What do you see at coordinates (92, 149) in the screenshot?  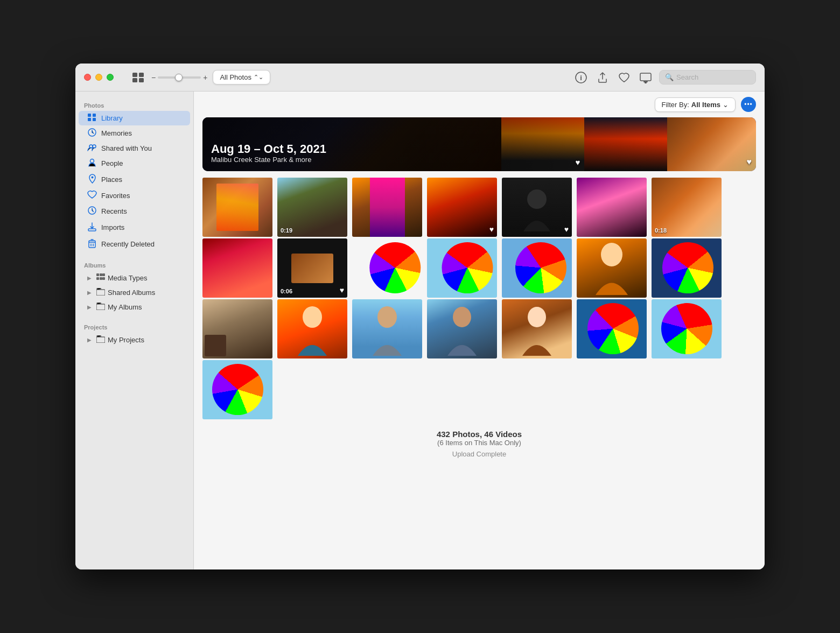 I see `shared-with-you-icon` at bounding box center [92, 149].